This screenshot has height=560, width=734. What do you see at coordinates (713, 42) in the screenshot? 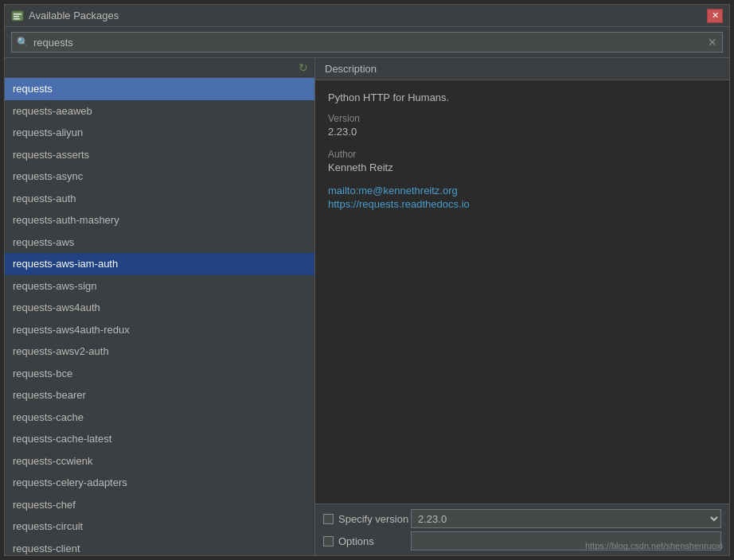
I see `search-clear-icon: ✕` at bounding box center [713, 42].